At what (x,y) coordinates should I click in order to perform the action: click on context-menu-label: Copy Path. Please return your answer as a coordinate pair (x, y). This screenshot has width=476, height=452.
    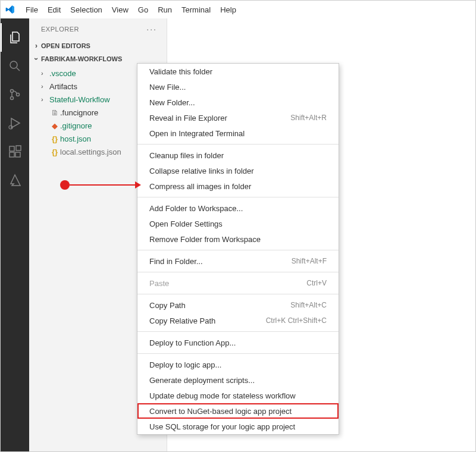
    Looking at the image, I should click on (168, 306).